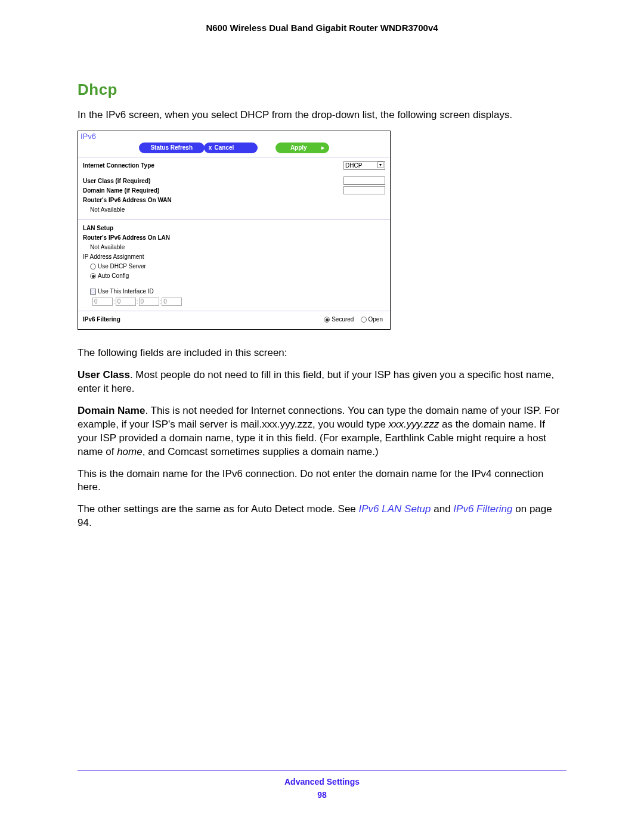 This screenshot has width=644, height=833. Describe the element at coordinates (444, 509) in the screenshot. I see `other-text-2: and` at that location.